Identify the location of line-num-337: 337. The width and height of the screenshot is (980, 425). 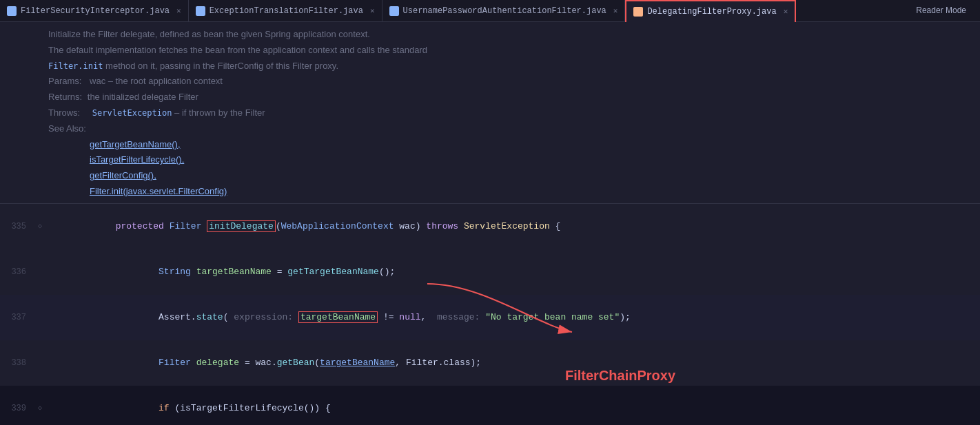
(17, 318).